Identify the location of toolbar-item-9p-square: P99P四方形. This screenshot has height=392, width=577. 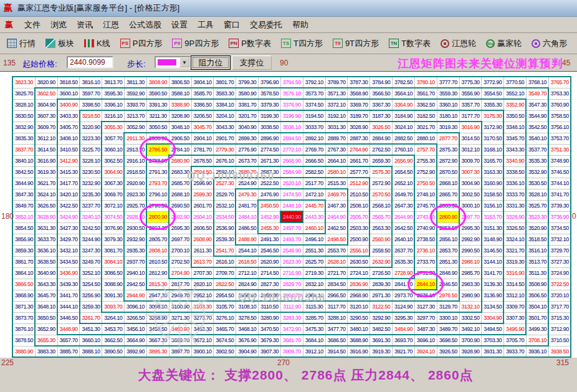
(196, 44).